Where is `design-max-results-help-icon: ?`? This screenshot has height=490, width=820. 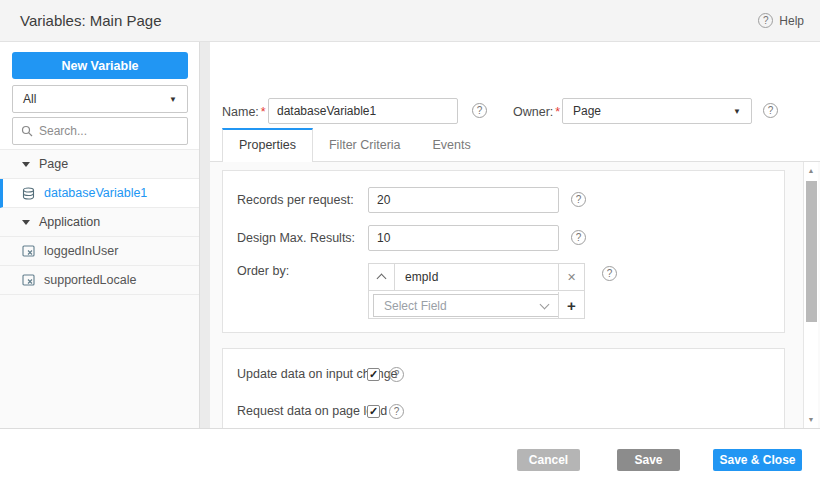
design-max-results-help-icon: ? is located at coordinates (578, 238).